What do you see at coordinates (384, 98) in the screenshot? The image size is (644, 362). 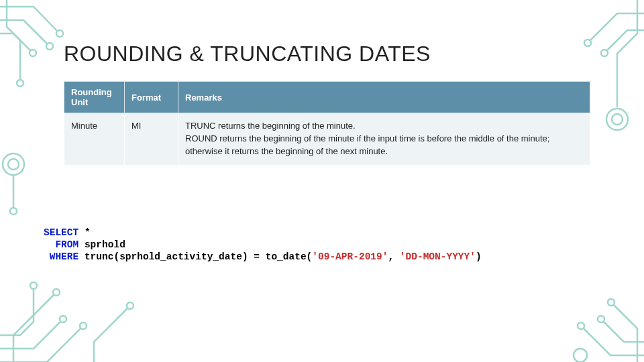 I see `header-remarks: Remarks` at bounding box center [384, 98].